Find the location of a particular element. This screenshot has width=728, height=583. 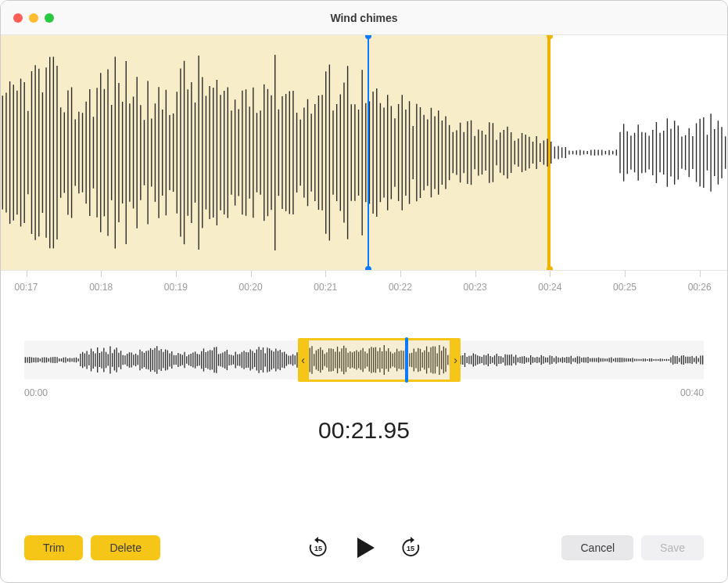

cancel-button: Cancel is located at coordinates (597, 548).